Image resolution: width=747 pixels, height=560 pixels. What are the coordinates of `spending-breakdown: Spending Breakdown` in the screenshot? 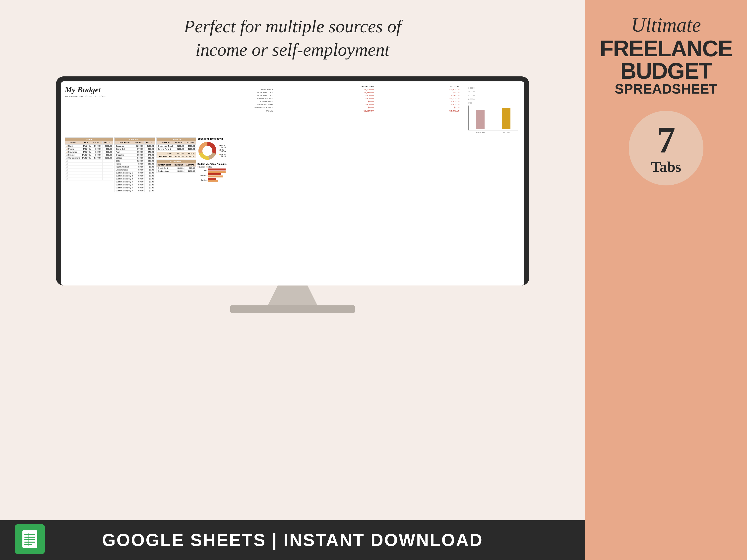 It's located at (217, 149).